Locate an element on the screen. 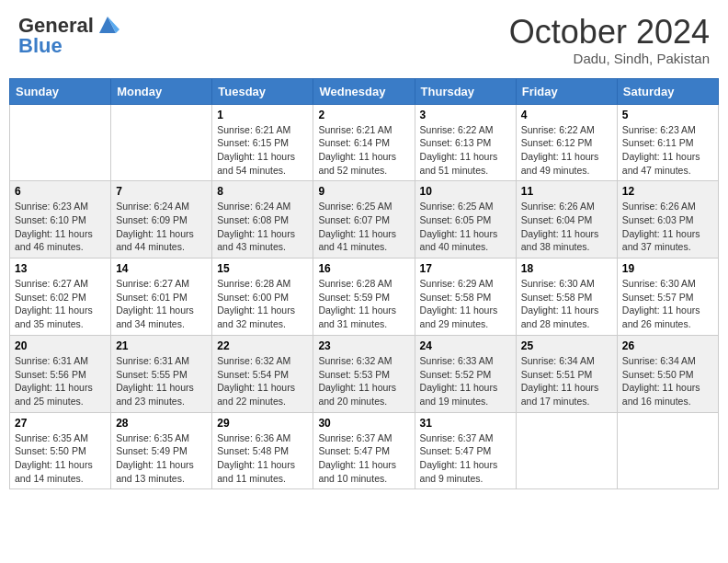 The image size is (728, 563). calendar-cell: 21Sunrise: 6:31 AM Sunset: 5:55 PM Dayli… is located at coordinates (162, 373).